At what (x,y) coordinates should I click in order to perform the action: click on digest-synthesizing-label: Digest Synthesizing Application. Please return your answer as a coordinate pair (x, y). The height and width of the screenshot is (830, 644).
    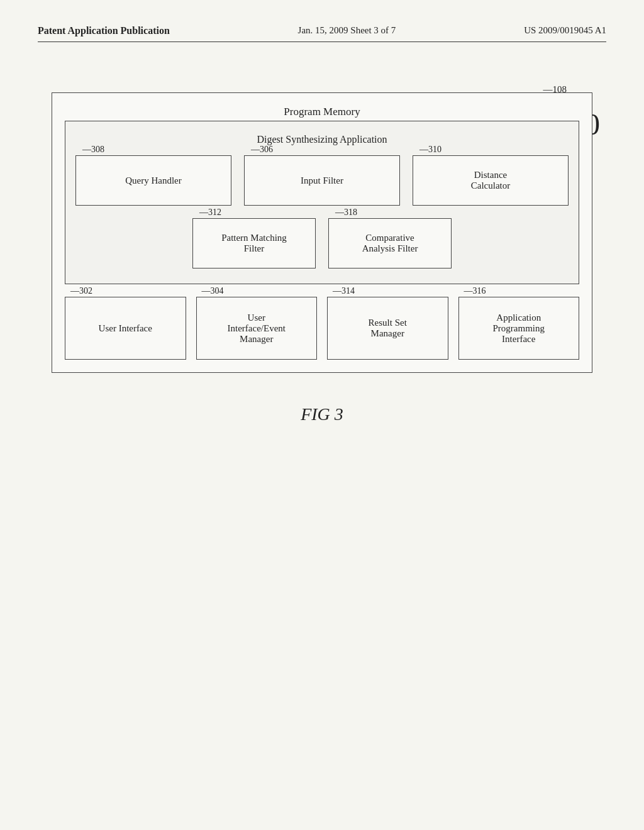
    Looking at the image, I should click on (322, 140).